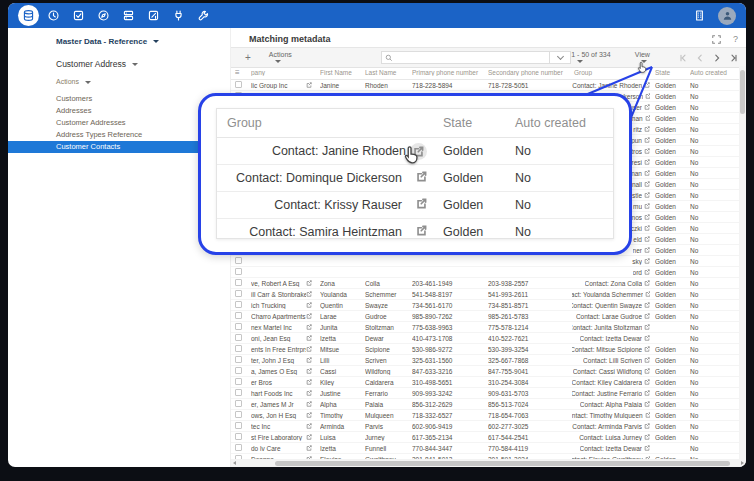  I want to click on plug-icon, so click(178, 16).